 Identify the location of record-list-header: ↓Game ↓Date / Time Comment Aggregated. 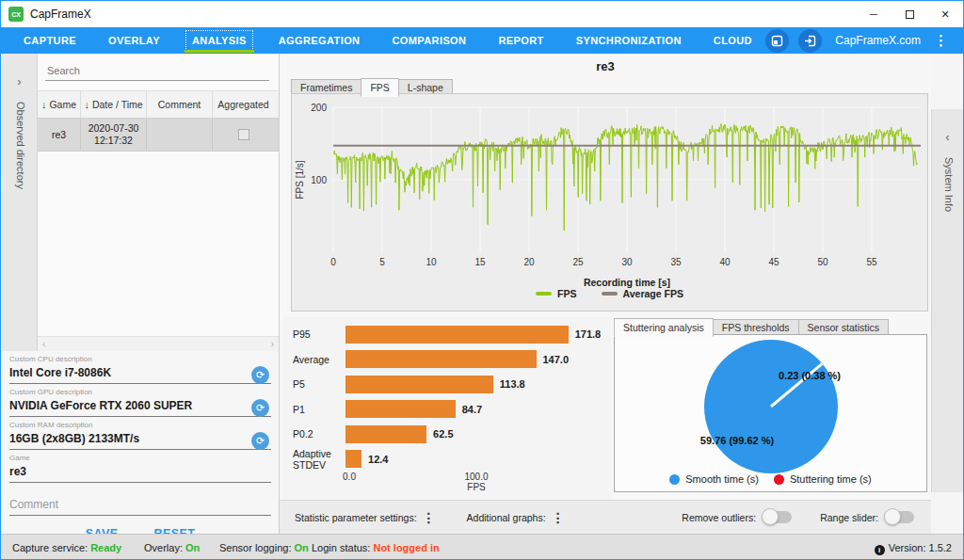
(158, 104).